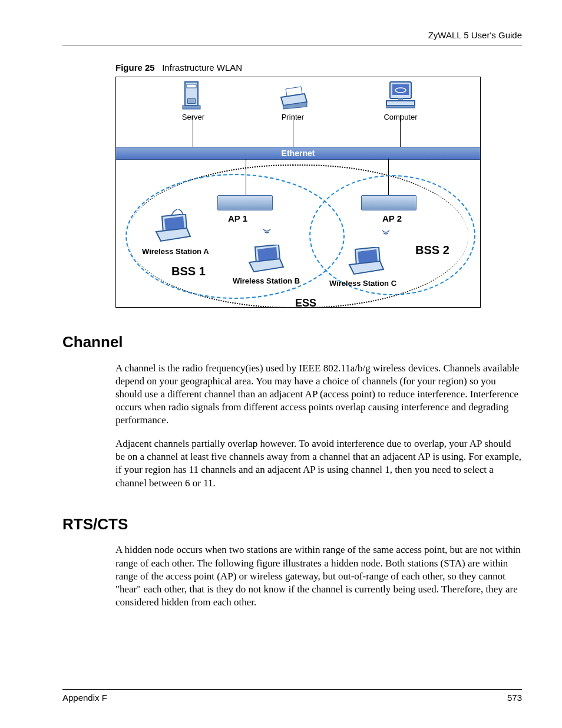 The image size is (562, 728). I want to click on ap2-label: AP 2, so click(392, 219).